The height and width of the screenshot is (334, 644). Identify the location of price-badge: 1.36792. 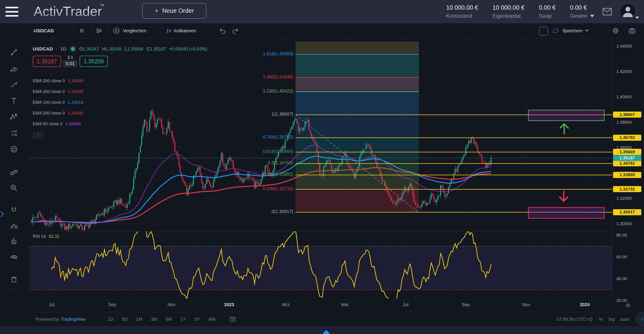
(627, 138).